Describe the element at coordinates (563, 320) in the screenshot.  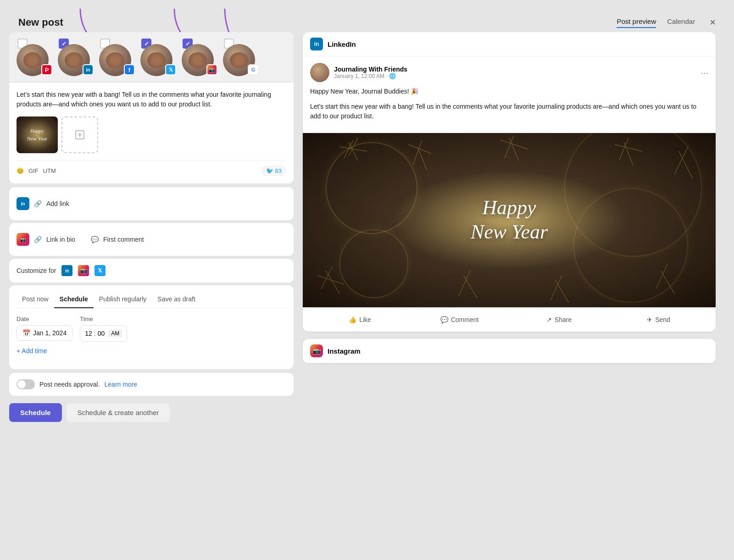
I see `share-label: Share` at that location.